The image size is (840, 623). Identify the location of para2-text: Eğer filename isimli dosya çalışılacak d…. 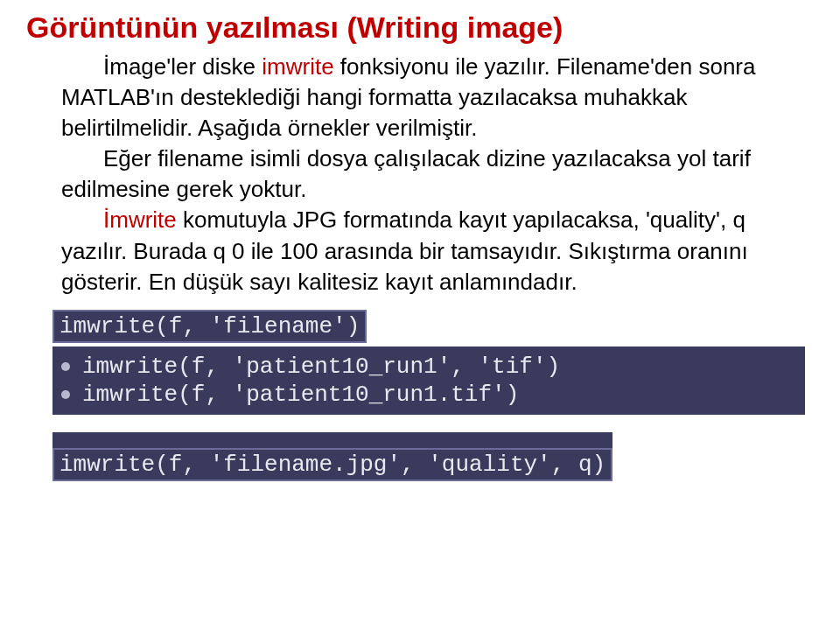
(406, 173).